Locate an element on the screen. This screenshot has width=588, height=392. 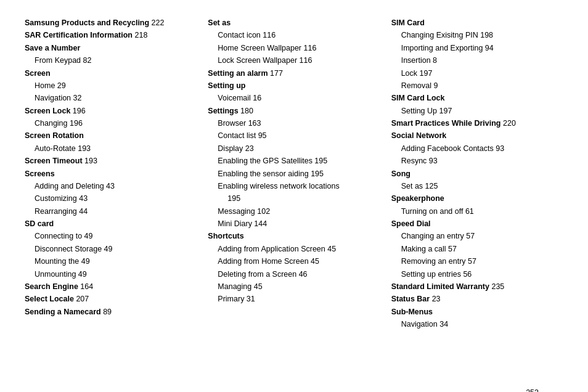
index-entry: Save a Number is located at coordinates (111, 48).